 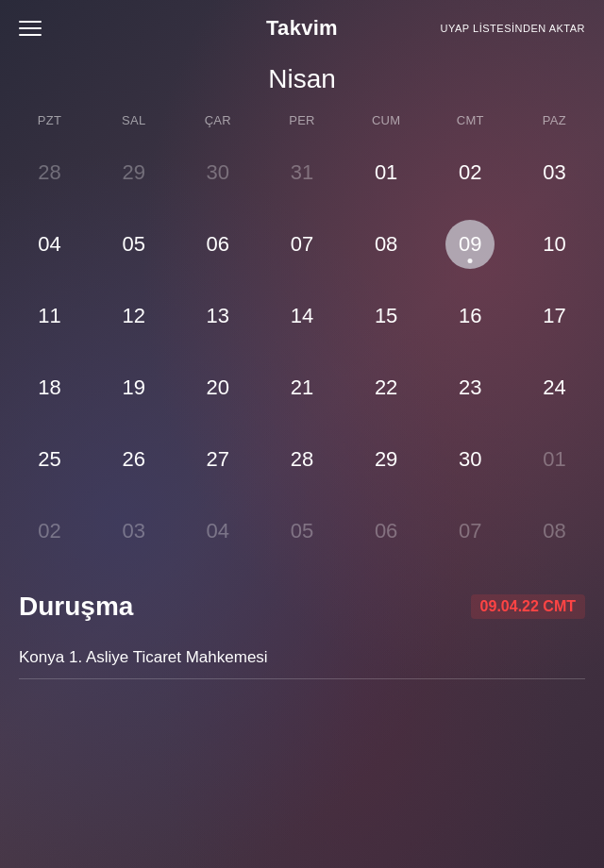 I want to click on calendar-cell: 25, so click(x=49, y=459).